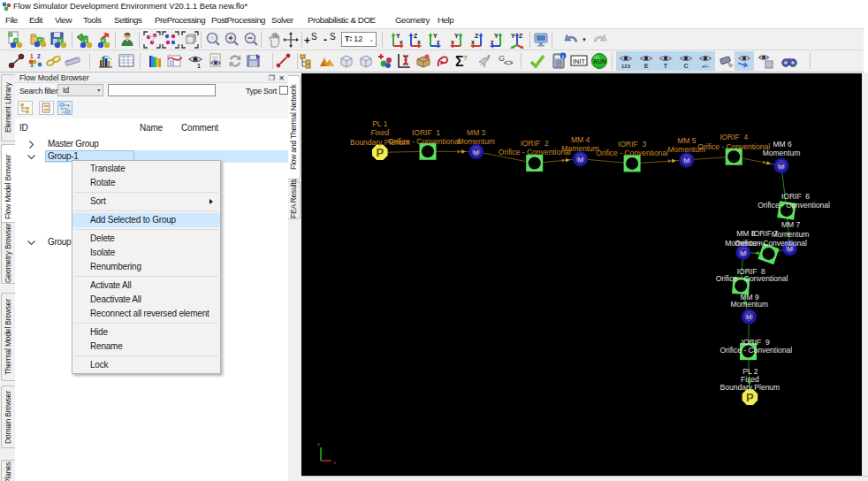 The height and width of the screenshot is (481, 868). I want to click on svg-text: y, so click(318, 444).